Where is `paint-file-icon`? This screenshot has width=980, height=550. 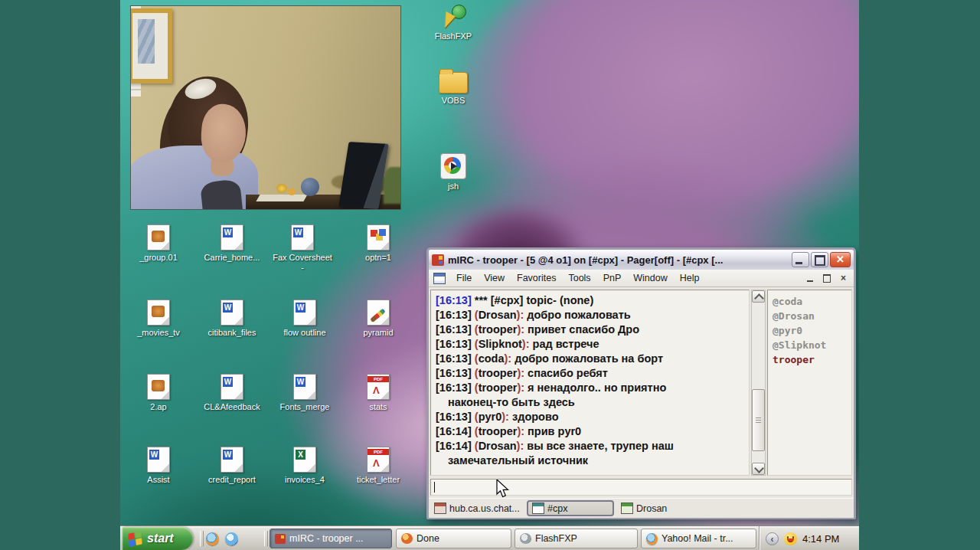
paint-file-icon is located at coordinates (378, 313).